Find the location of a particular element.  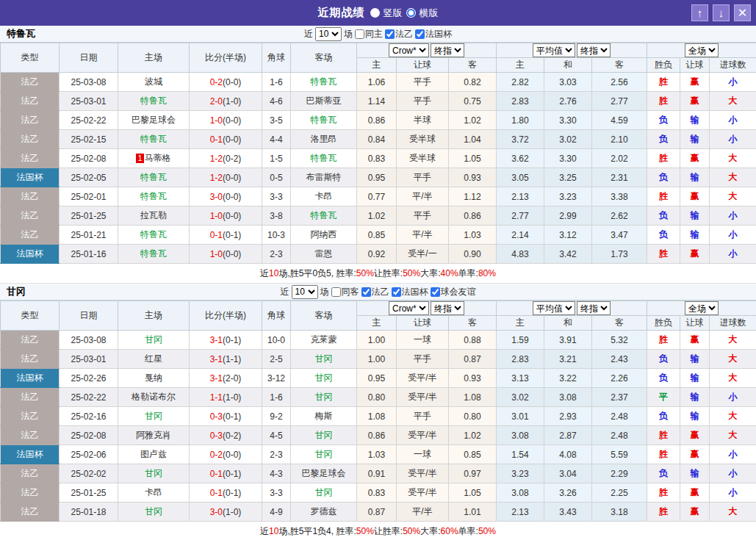

score-cell: 1-0(0-0) is located at coordinates (226, 254).